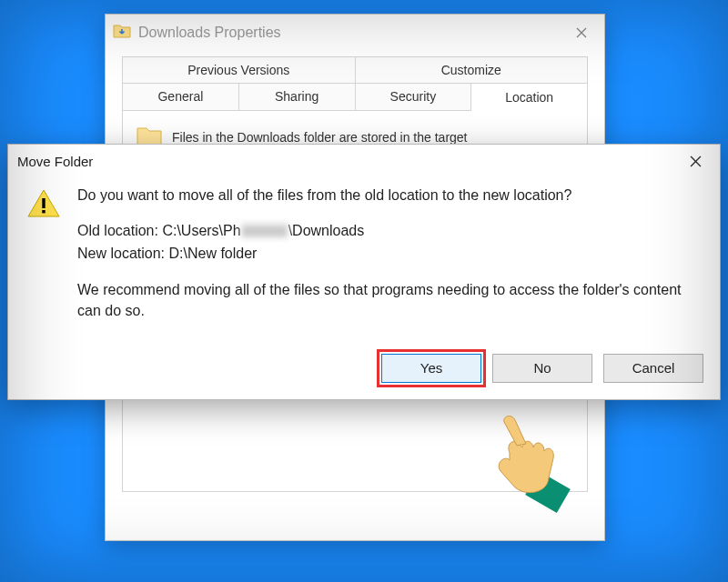 The width and height of the screenshot is (728, 582). I want to click on new-location-label: New location:, so click(121, 253).